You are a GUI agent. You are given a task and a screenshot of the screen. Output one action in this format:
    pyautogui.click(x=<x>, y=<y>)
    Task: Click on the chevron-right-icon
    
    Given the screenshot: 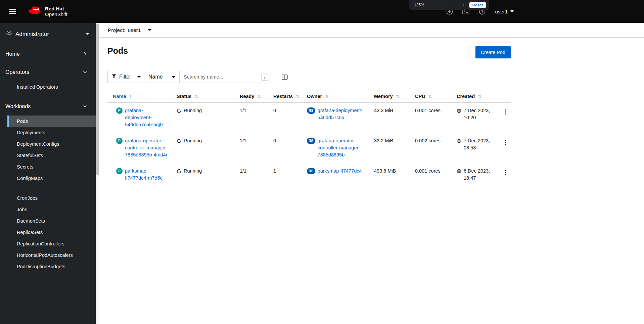 What is the action you would take?
    pyautogui.click(x=85, y=54)
    